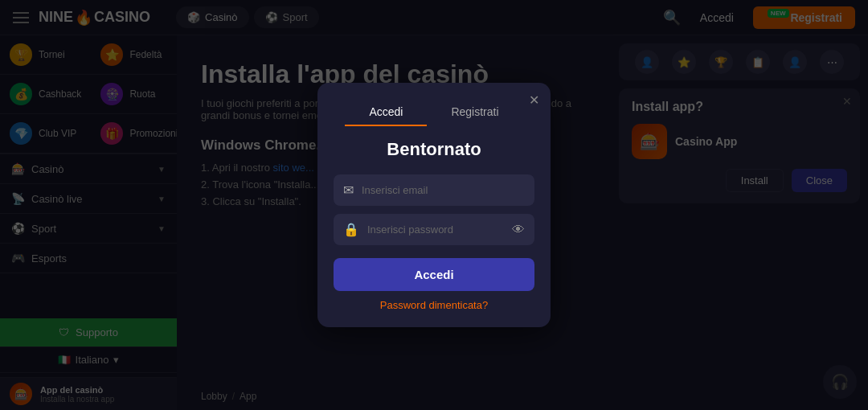 The image size is (868, 410). I want to click on email-input, so click(444, 190).